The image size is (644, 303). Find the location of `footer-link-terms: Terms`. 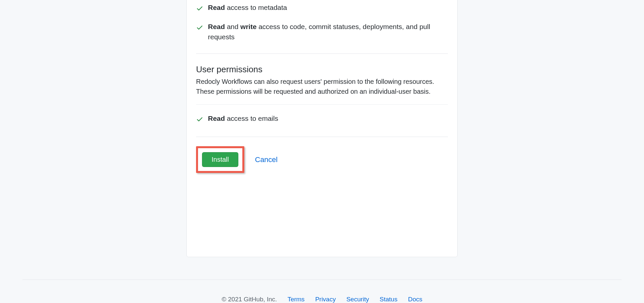

footer-link-terms: Terms is located at coordinates (296, 299).